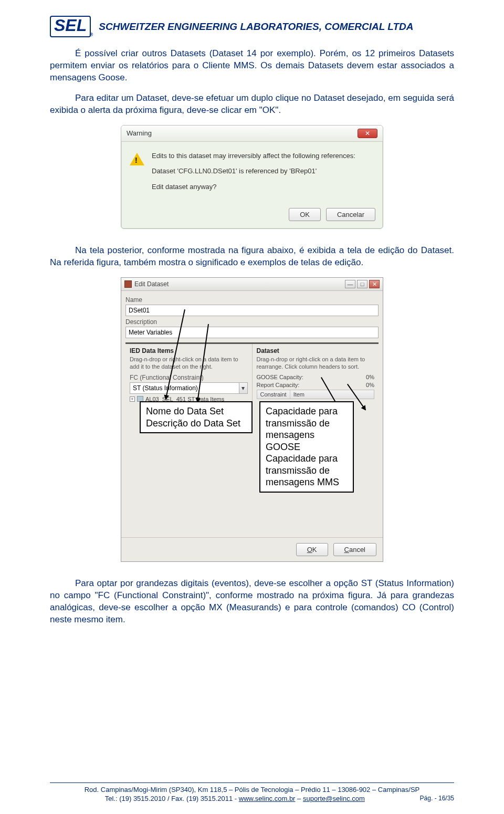 The image size is (504, 814). What do you see at coordinates (316, 375) in the screenshot?
I see `dataset-panel: Dataset Drag-n-drop or right-click on a …` at bounding box center [316, 375].